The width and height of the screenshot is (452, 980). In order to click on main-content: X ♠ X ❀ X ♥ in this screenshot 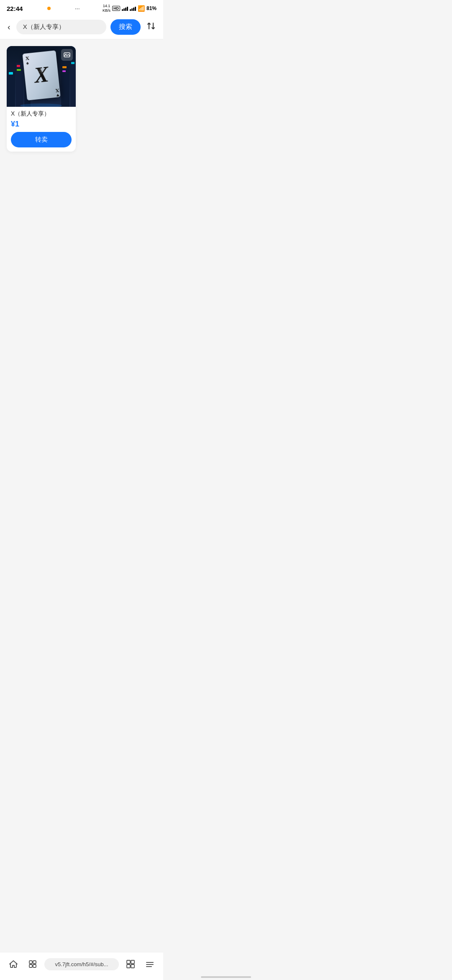, I will do `click(82, 165)`.